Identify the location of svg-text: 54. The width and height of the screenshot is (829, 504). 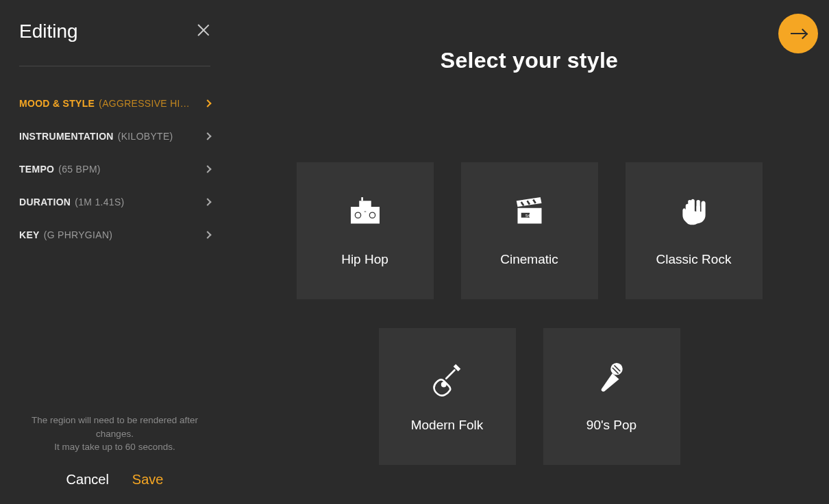
(528, 215).